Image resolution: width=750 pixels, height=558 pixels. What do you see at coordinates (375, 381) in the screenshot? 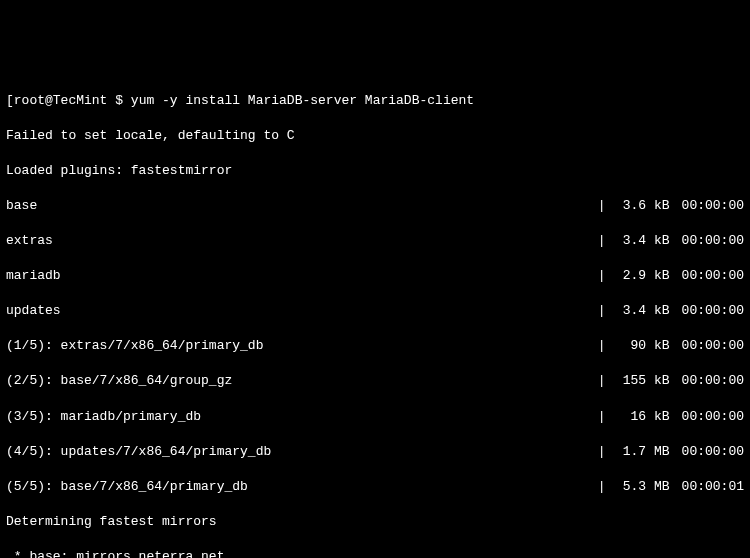
I see `download-line: (2/5): base/7/x86_64/group_gz|155 kB00:0…` at bounding box center [375, 381].